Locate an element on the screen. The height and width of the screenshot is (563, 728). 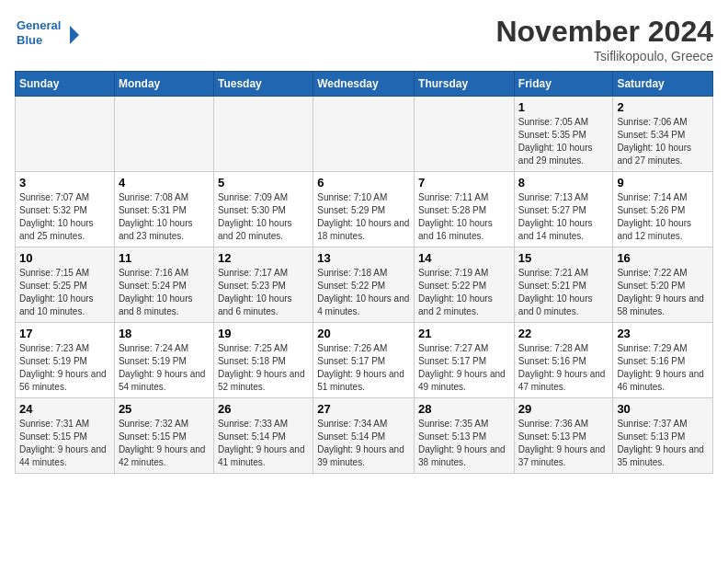
calendar-cell: 4Sunrise: 7:08 AM Sunset: 5:31 PM Daylig… is located at coordinates (164, 210).